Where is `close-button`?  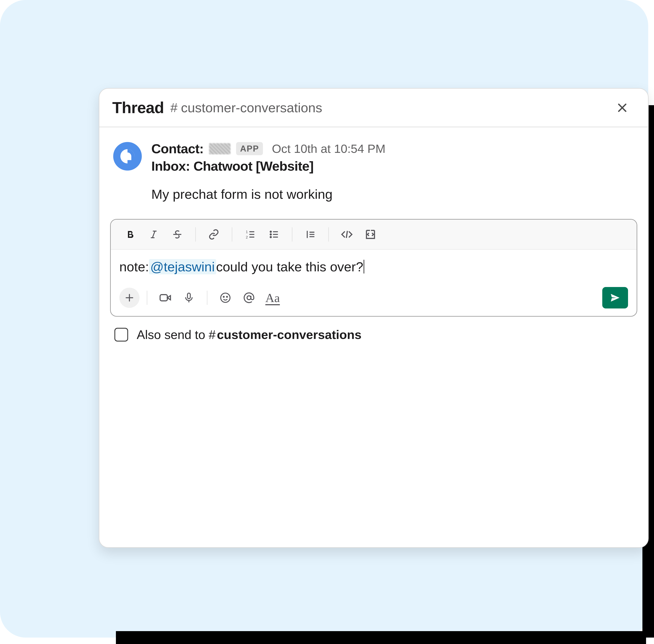 close-button is located at coordinates (622, 108).